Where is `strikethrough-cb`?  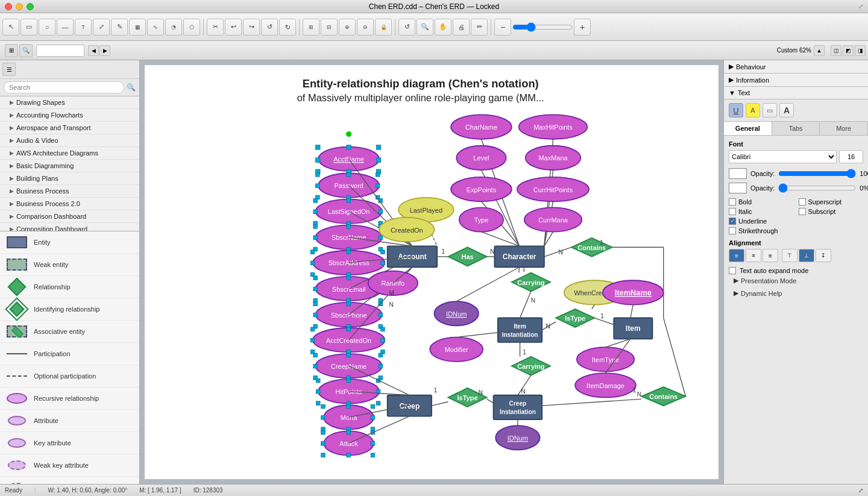
strikethrough-cb is located at coordinates (732, 231).